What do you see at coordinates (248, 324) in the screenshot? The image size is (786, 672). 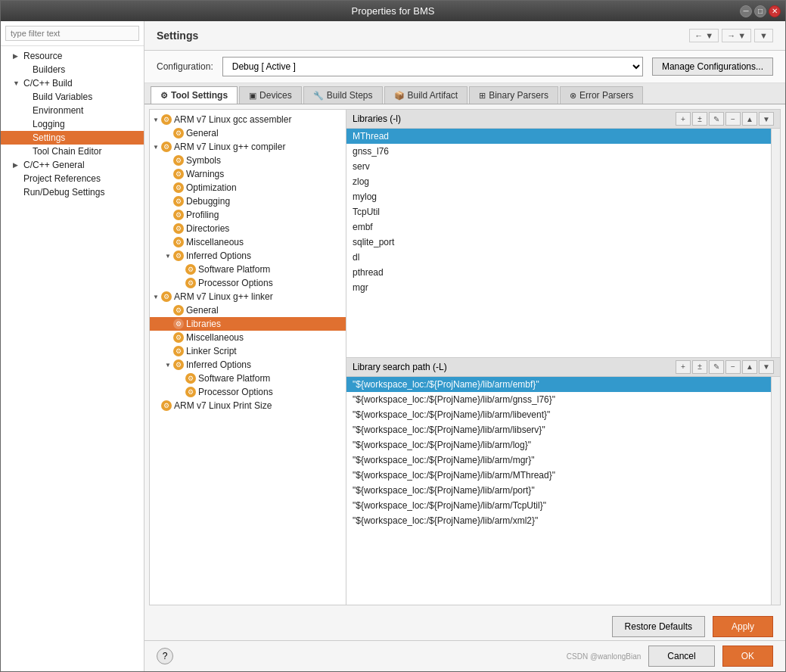 I see `ltree-libraries: ⚙ Libraries` at bounding box center [248, 324].